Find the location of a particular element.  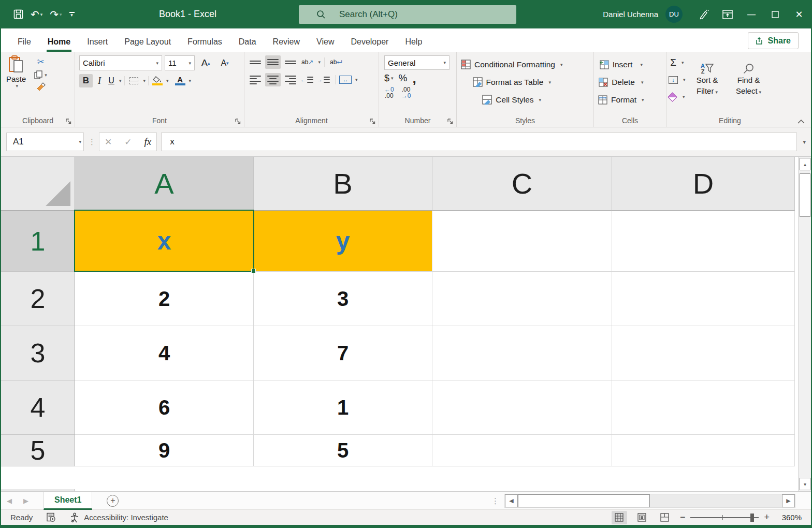

column-header-d: D is located at coordinates (703, 184).